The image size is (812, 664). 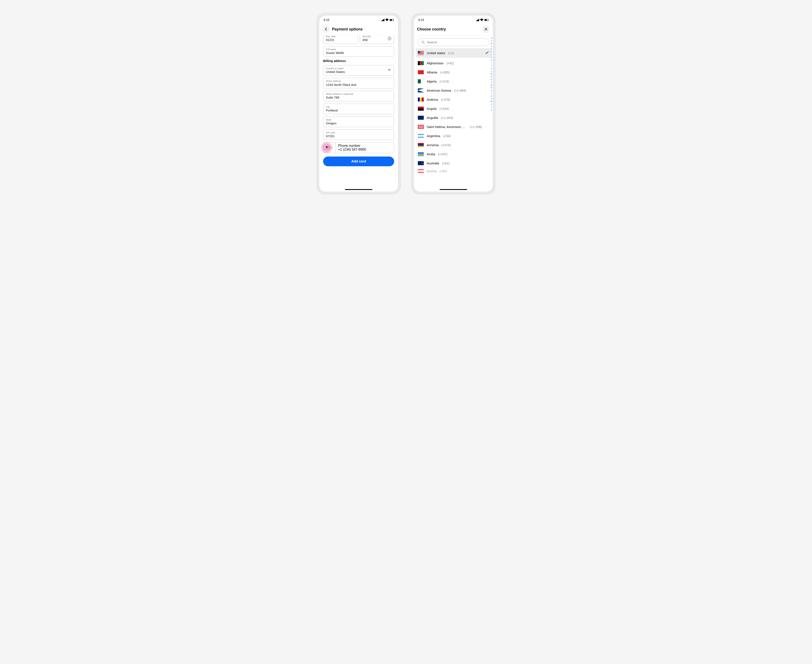 I want to click on cellular-icon, so click(x=477, y=20).